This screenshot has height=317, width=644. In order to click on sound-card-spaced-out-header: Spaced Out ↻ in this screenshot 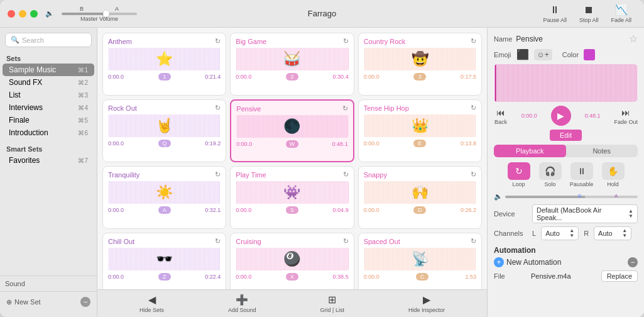, I will do `click(420, 242)`.